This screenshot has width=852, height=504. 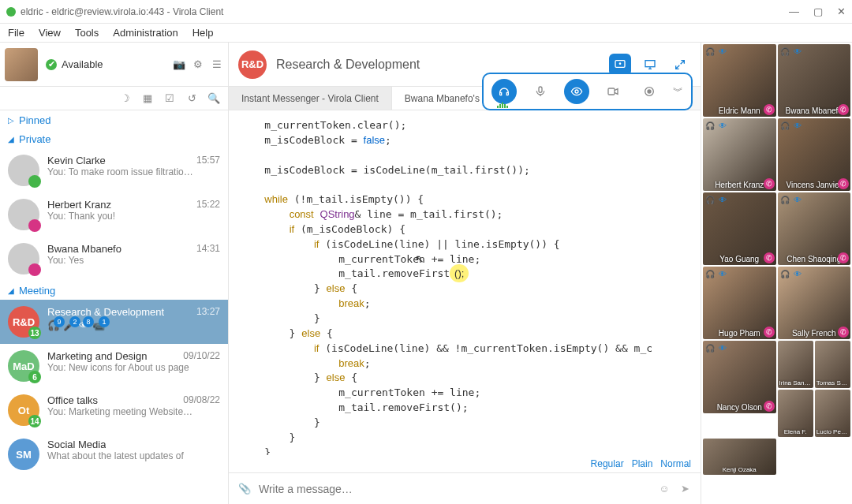 I want to click on unread-badge: 14, so click(x=35, y=421).